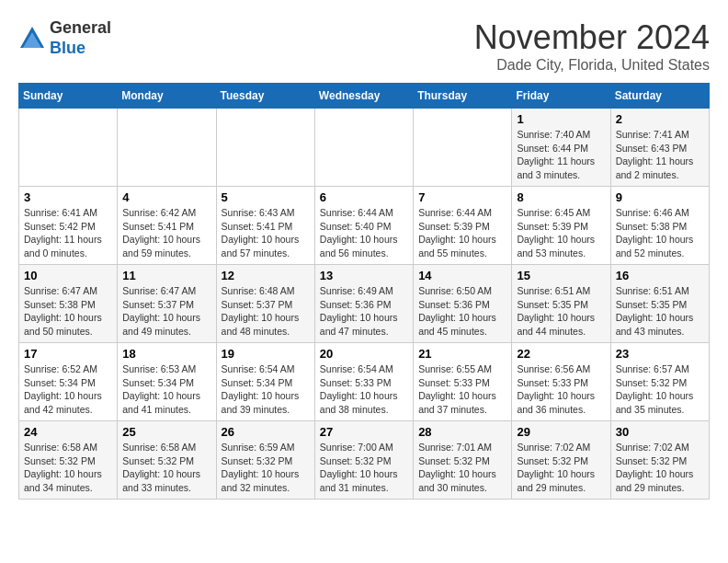  I want to click on day-info: Sunrise: 7:41 AM Sunset: 6:43 PM Dayligh…, so click(660, 155).